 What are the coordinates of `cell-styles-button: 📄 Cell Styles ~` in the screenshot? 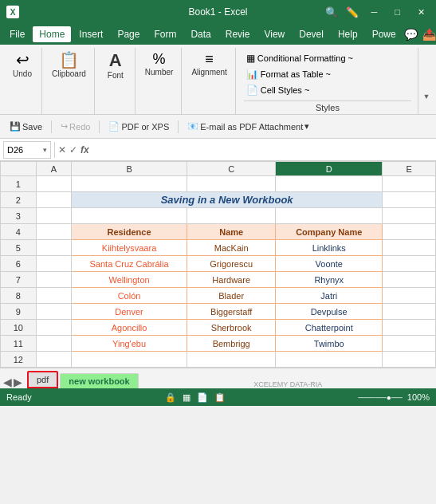 It's located at (277, 90).